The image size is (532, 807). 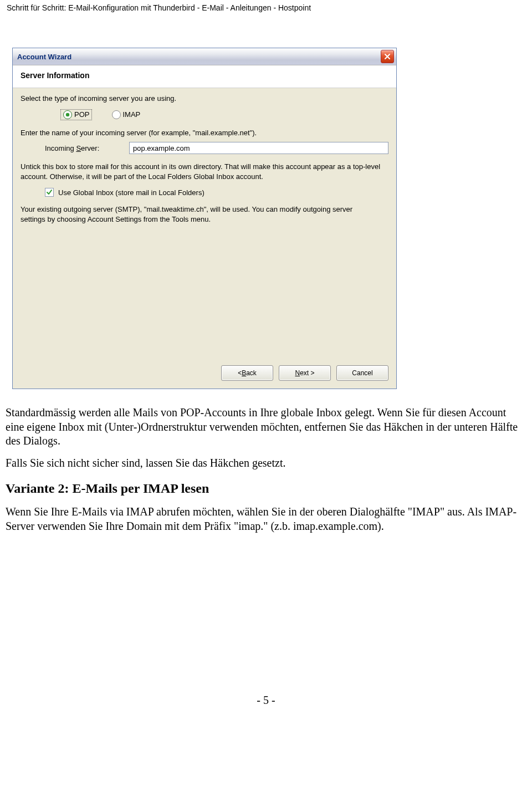 I want to click on incoming-server-label: Incoming Server:, so click(x=86, y=149).